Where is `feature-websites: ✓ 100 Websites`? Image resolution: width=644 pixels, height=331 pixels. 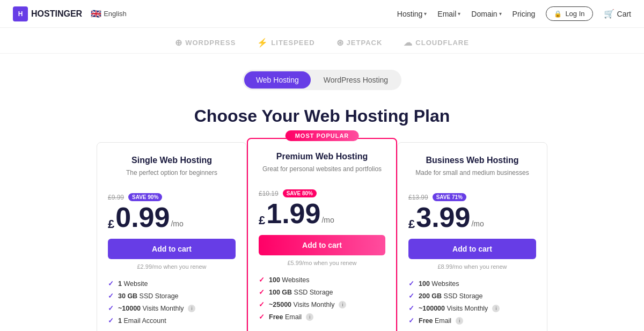 feature-websites: ✓ 100 Websites is located at coordinates (472, 283).